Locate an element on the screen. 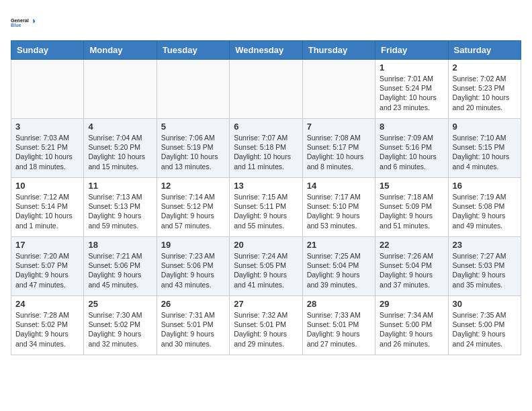 This screenshot has height=411, width=532. day-number: 11 is located at coordinates (120, 185).